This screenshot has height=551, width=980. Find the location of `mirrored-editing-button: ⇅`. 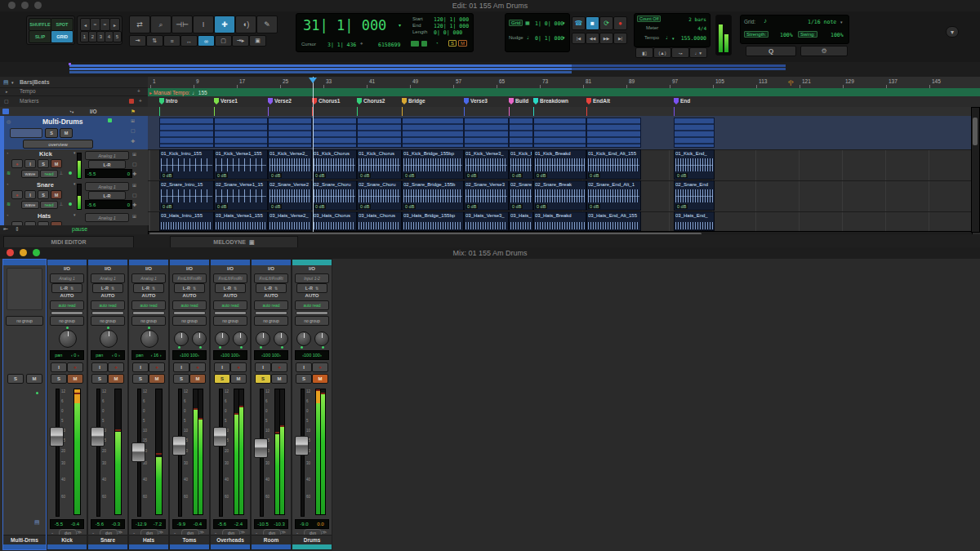

mirrored-editing-button: ⇅ is located at coordinates (155, 41).